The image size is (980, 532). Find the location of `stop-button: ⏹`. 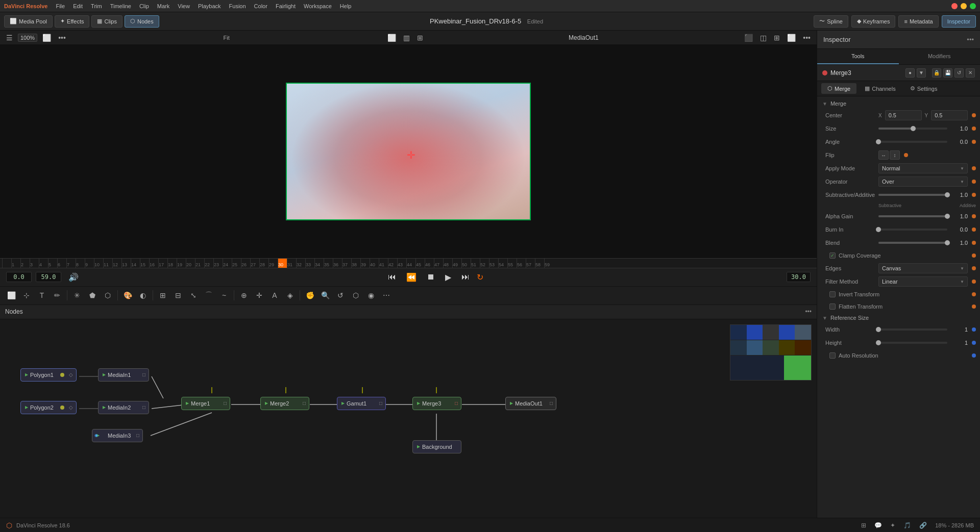

stop-button: ⏹ is located at coordinates (431, 277).